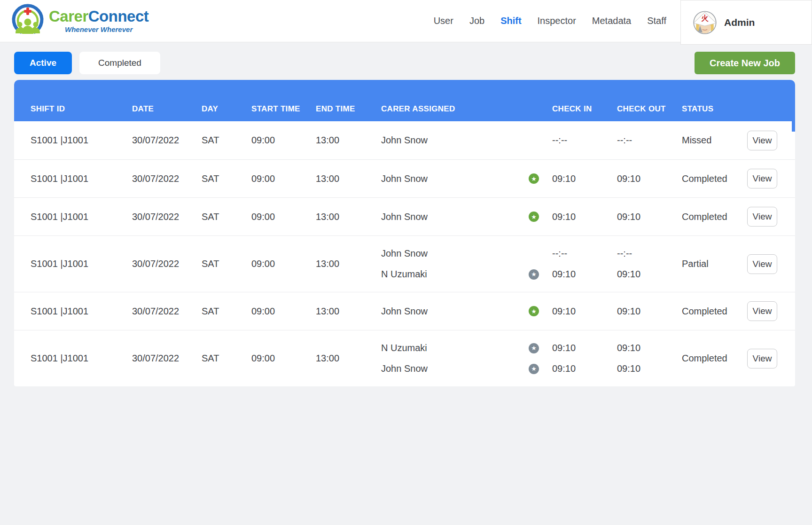 Image resolution: width=812 pixels, height=525 pixels. I want to click on brand-name-primary: Carer, so click(69, 16).